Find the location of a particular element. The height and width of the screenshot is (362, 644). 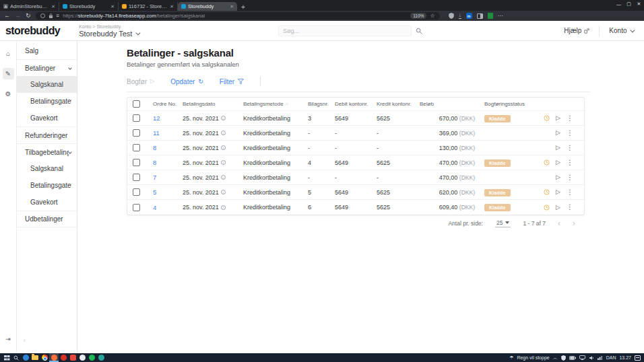

zoom-level-badge: 110% is located at coordinates (418, 16).